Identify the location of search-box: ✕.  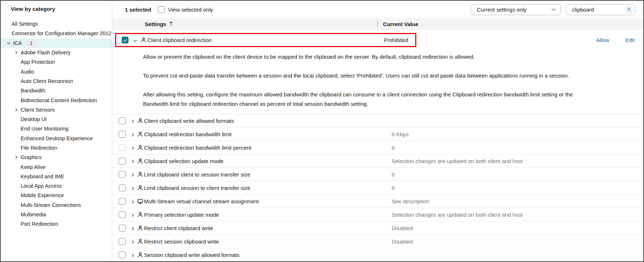
(601, 9).